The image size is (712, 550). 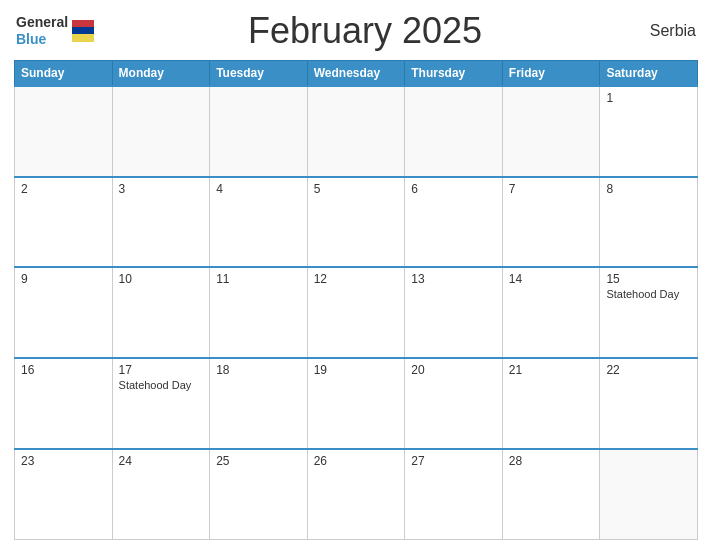 What do you see at coordinates (64, 222) in the screenshot?
I see `calendar-cell: 2` at bounding box center [64, 222].